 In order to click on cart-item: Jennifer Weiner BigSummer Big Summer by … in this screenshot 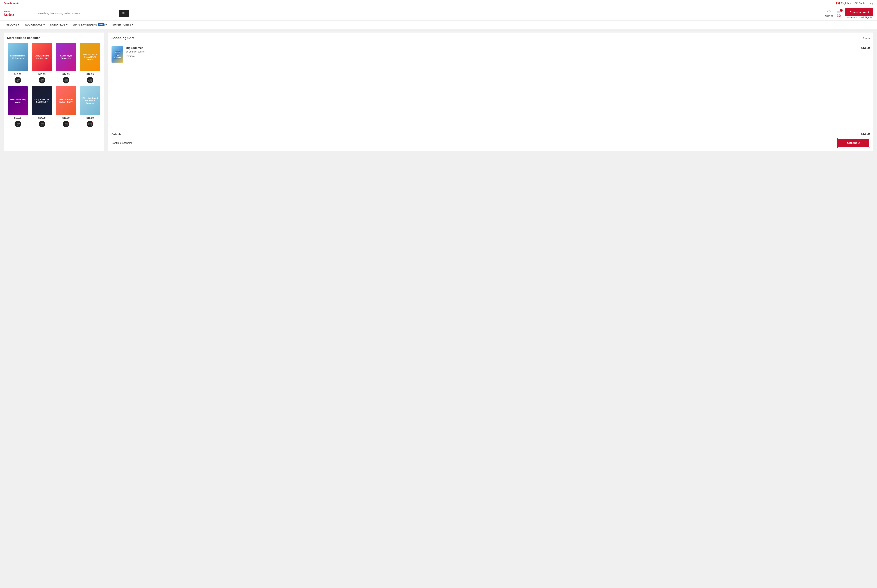, I will do `click(491, 56)`.